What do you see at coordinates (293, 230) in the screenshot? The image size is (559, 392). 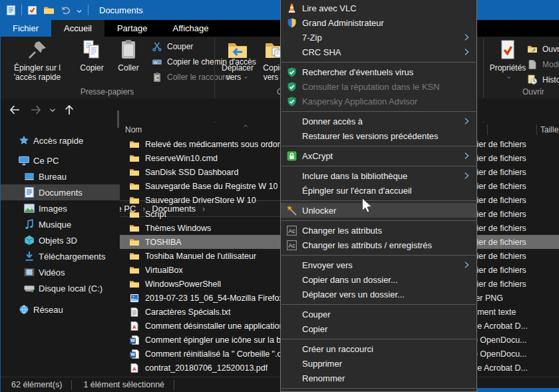 I see `svg-text: Ac` at bounding box center [293, 230].